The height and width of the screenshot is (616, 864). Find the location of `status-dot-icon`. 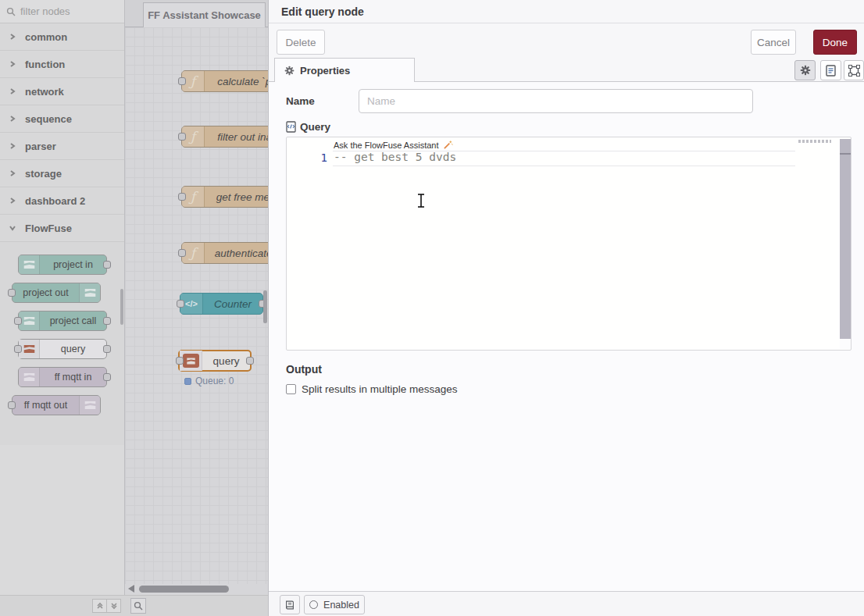

status-dot-icon is located at coordinates (187, 381).